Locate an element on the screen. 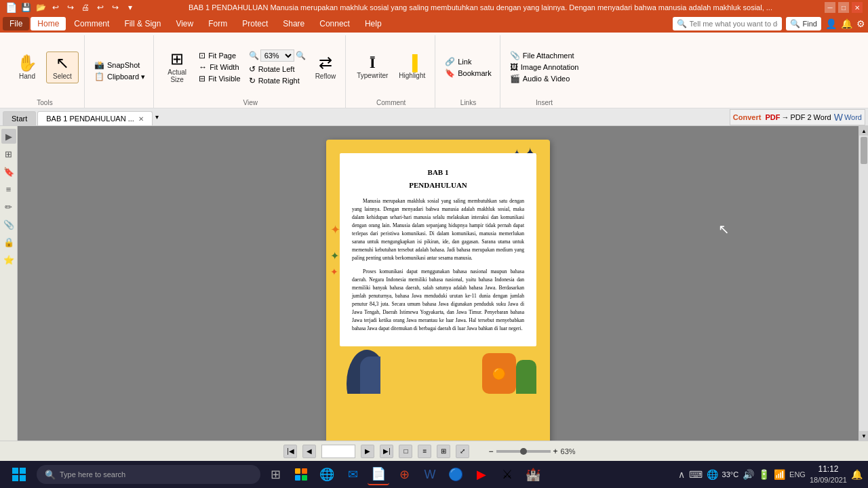 This screenshot has width=868, height=488. tab-start: Start is located at coordinates (19, 118).